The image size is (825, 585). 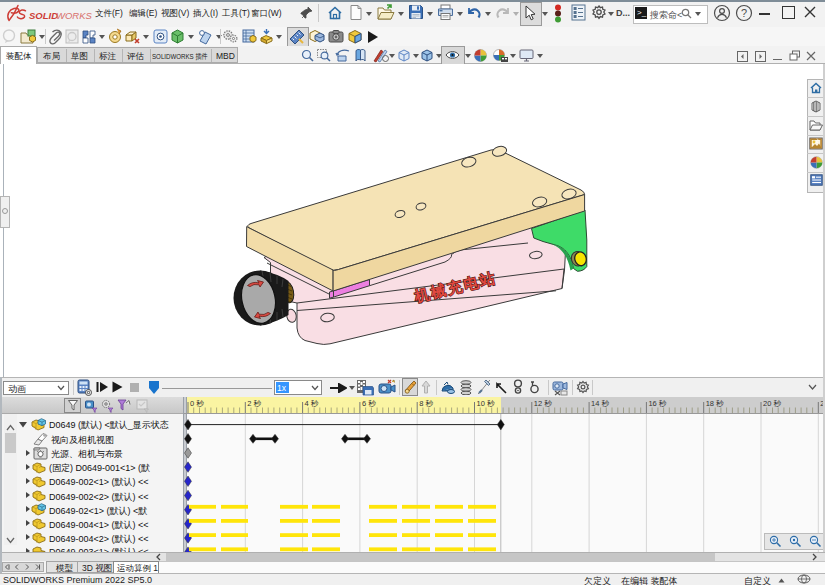 What do you see at coordinates (197, 404) in the screenshot?
I see `svg-text: 0 秒` at bounding box center [197, 404].